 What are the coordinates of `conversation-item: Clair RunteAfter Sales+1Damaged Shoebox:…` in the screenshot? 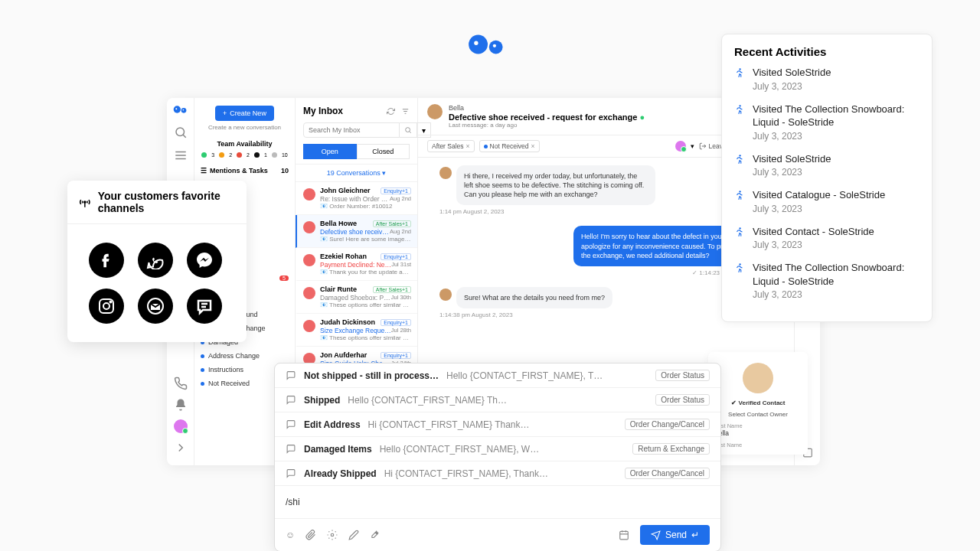 It's located at (357, 297).